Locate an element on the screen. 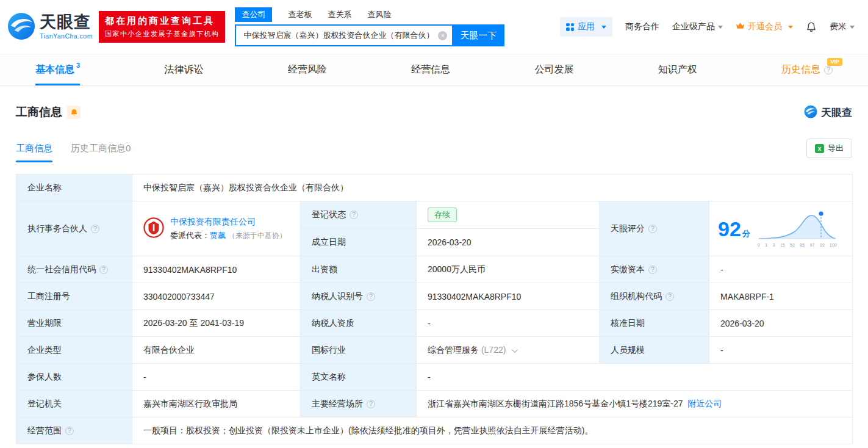 Image resolution: width=868 pixels, height=448 pixels. apps-menu: 应用 is located at coordinates (586, 27).